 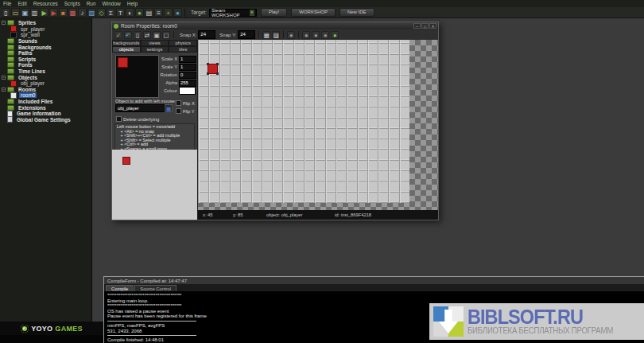 I want to click on create-timeline-icon: ◐, so click(x=130, y=13).